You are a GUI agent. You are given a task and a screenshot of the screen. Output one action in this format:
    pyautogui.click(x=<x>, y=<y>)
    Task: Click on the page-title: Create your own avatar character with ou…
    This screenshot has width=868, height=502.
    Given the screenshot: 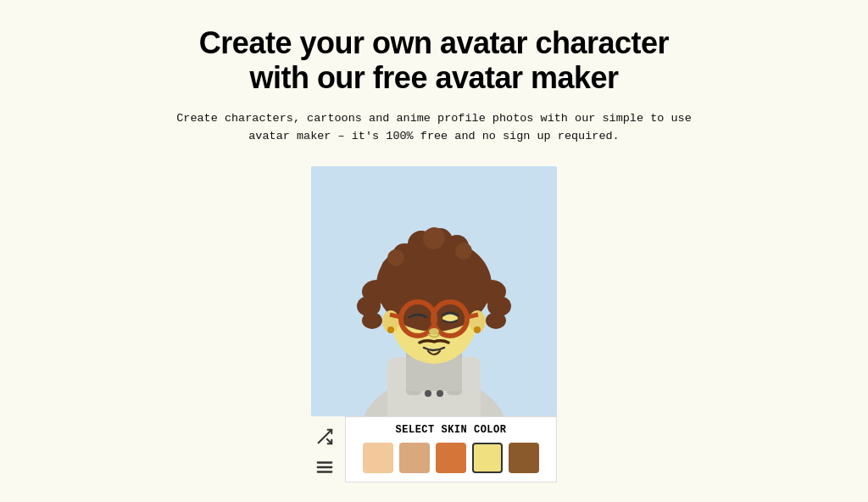 What is the action you would take?
    pyautogui.click(x=434, y=61)
    